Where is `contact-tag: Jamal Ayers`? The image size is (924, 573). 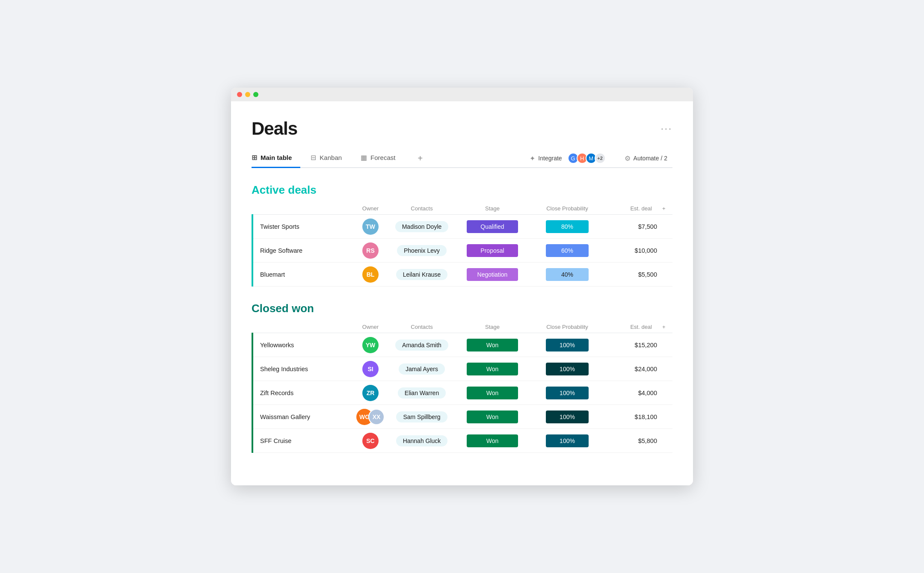 contact-tag: Jamal Ayers is located at coordinates (422, 369).